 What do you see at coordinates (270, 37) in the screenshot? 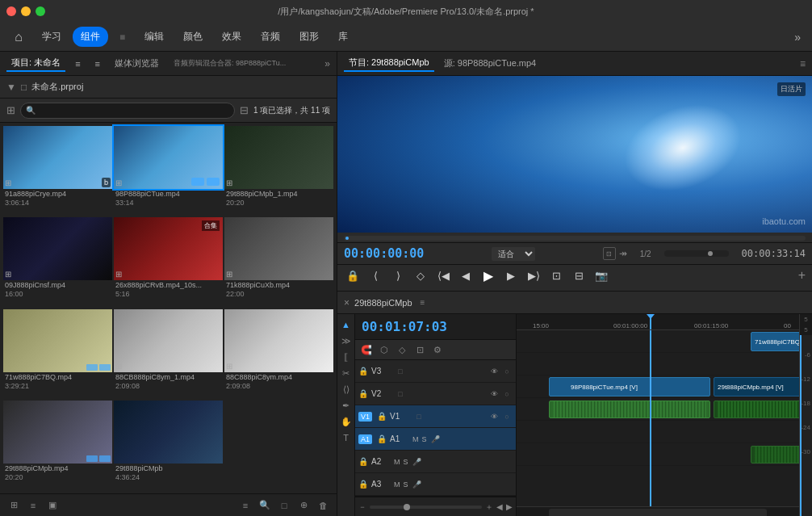
I see `menu-audio: 音频` at bounding box center [270, 37].